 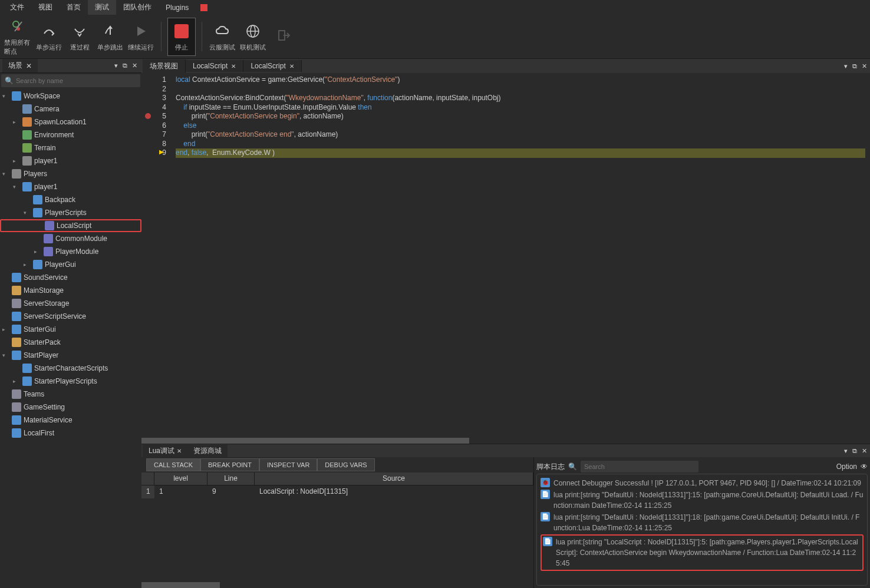 What do you see at coordinates (71, 420) in the screenshot?
I see `tree-item-MaterialService: MaterialService` at bounding box center [71, 420].